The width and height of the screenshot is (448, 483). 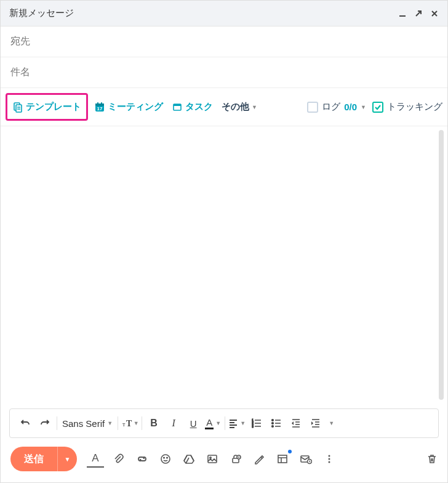 What do you see at coordinates (87, 423) in the screenshot?
I see `font-family-select: Sans Serif ▼` at bounding box center [87, 423].